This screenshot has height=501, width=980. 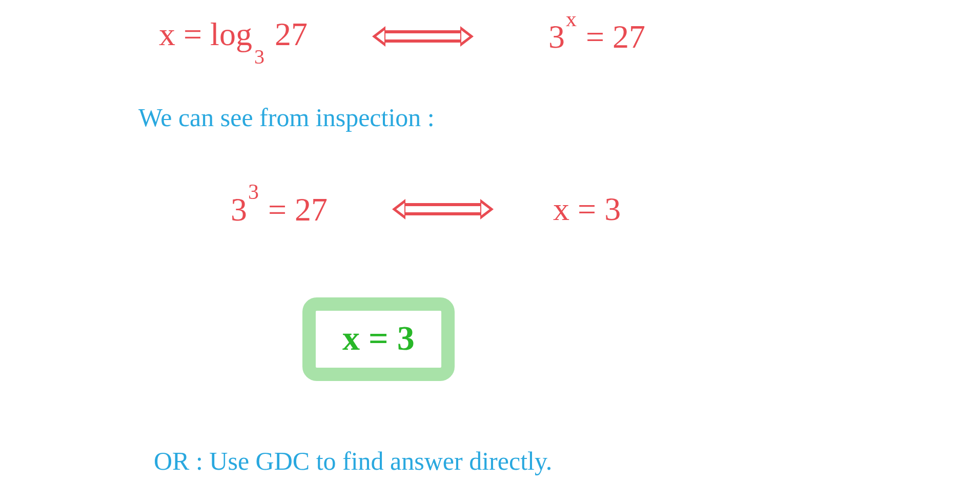 What do you see at coordinates (557, 37) in the screenshot?
I see `eq1-right-base: 3` at bounding box center [557, 37].